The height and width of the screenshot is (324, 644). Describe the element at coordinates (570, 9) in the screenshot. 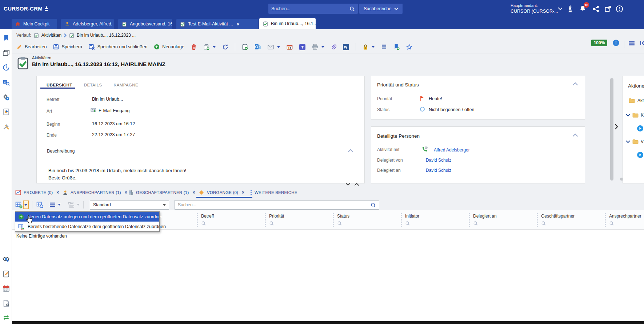

I see `lighthouse-icon` at that location.